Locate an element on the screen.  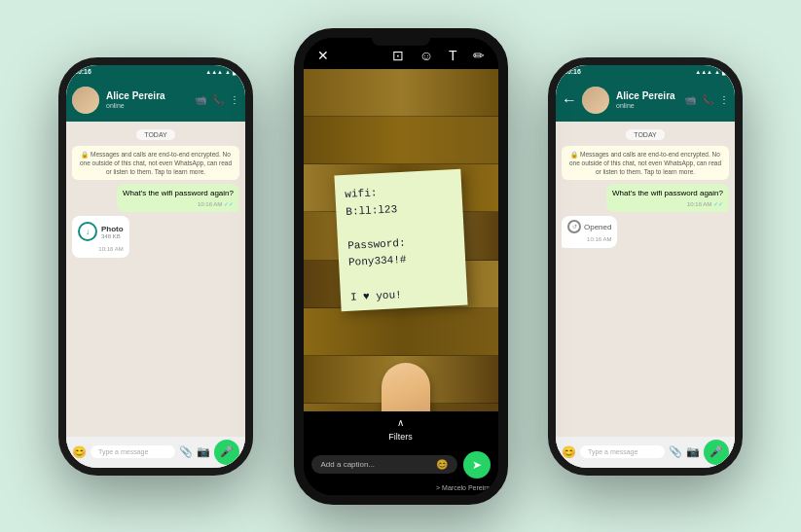
date-label-right: TODAY is located at coordinates (644, 134).